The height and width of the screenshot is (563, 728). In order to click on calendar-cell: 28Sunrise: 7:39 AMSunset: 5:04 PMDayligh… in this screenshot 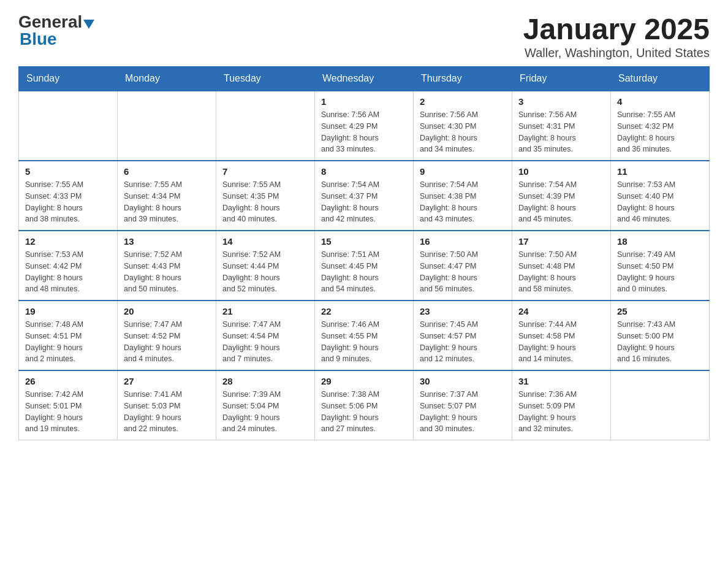, I will do `click(266, 405)`.